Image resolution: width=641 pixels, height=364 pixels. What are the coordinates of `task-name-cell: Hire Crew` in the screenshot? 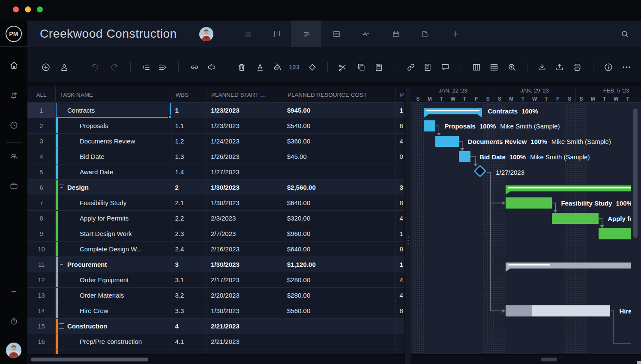 It's located at (114, 311).